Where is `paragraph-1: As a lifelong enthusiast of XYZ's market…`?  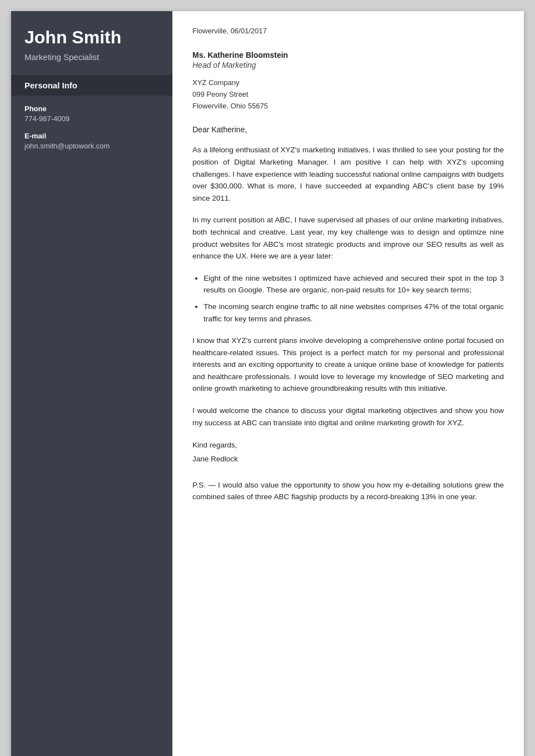 paragraph-1: As a lifelong enthusiast of XYZ's market… is located at coordinates (348, 174).